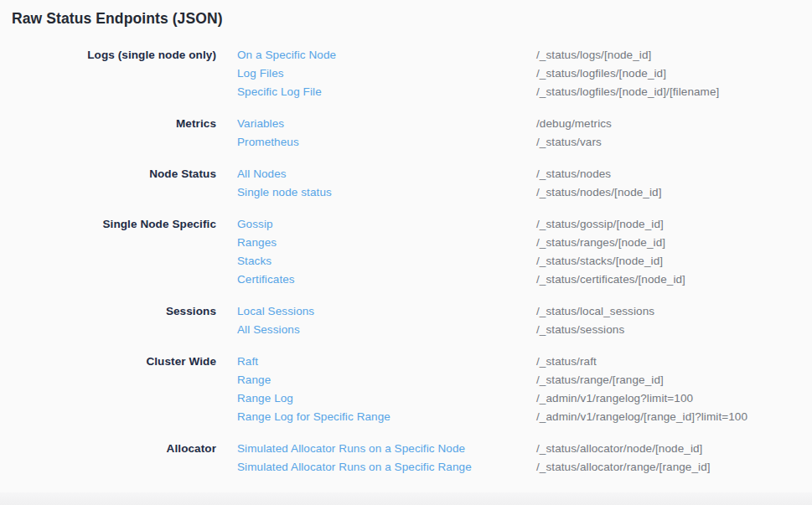 Image resolution: width=812 pixels, height=505 pixels. What do you see at coordinates (108, 74) in the screenshot?
I see `endpoint-group-category: Logs (single node only)` at bounding box center [108, 74].